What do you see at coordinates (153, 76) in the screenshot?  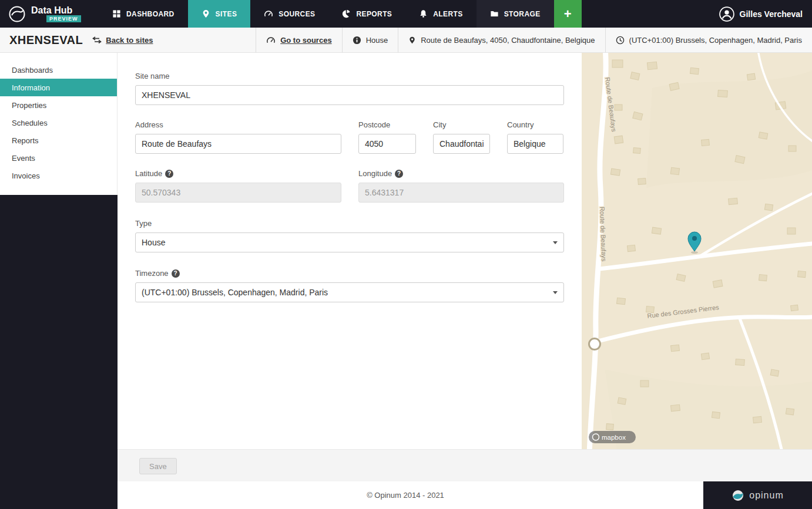 I see `site-name-label: Site name` at bounding box center [153, 76].